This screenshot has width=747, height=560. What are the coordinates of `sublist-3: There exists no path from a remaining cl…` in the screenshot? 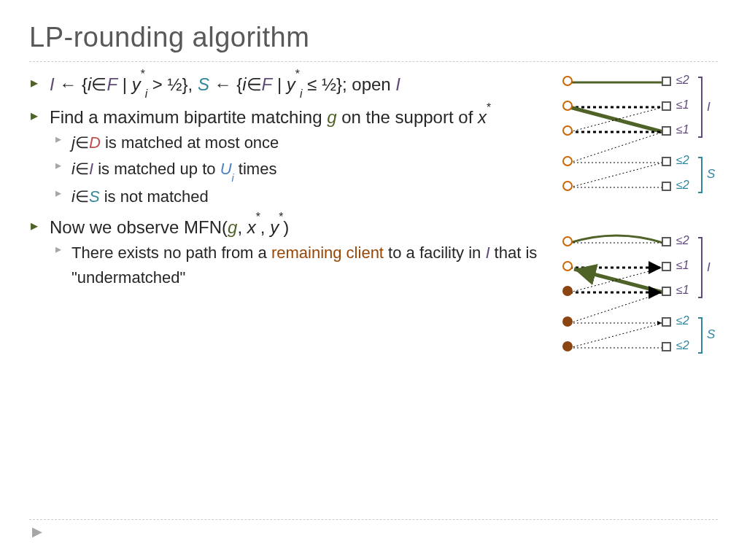 It's located at (295, 265).